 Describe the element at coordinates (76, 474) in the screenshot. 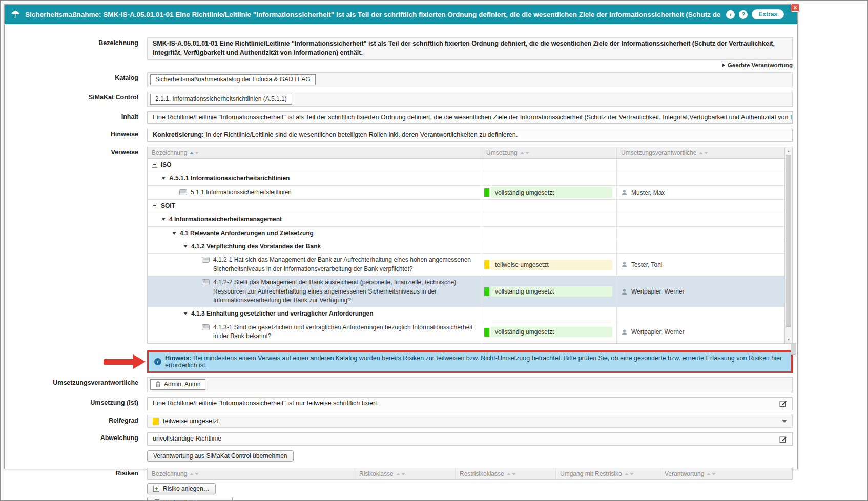

I see `risiken-label: Risiken` at that location.